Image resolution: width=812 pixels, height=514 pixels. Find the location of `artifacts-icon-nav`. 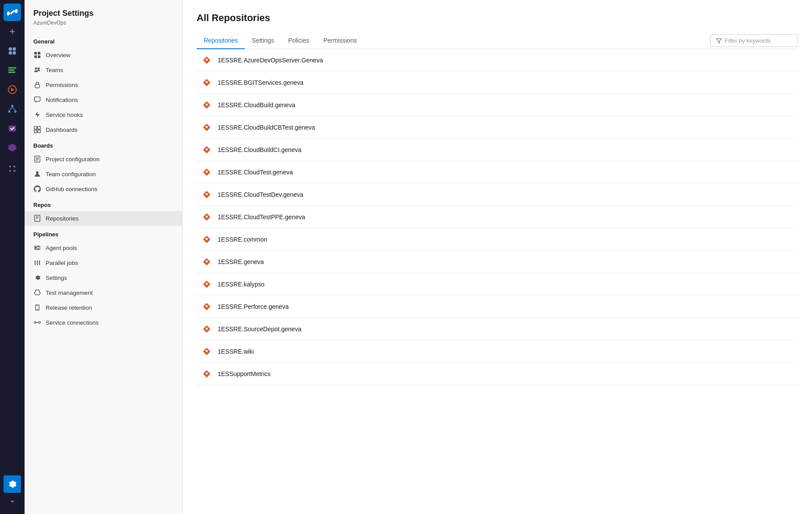

artifacts-icon-nav is located at coordinates (12, 148).